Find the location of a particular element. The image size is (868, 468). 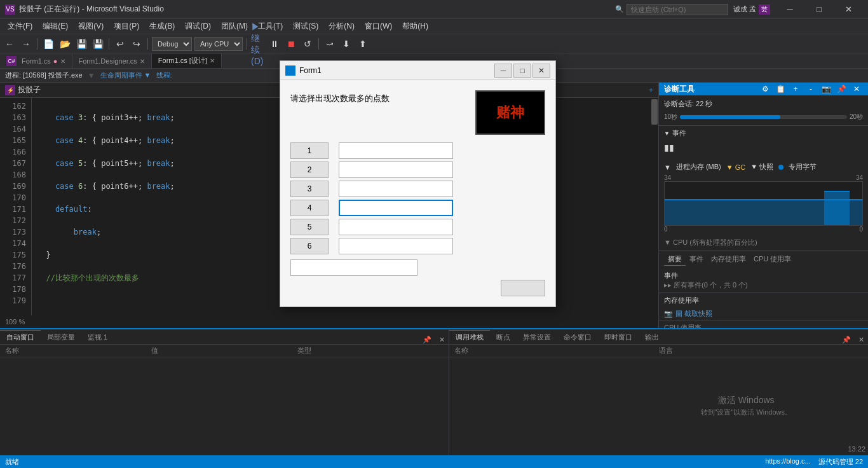

tab-exceptions: 异常设置 is located at coordinates (537, 337).